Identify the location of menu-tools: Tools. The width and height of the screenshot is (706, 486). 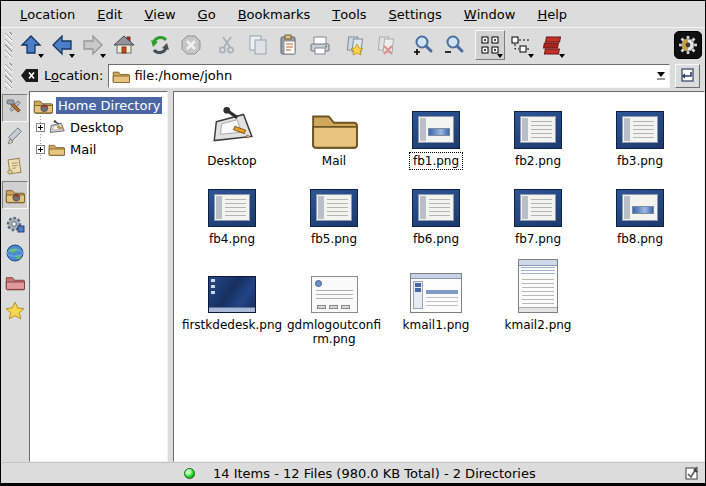
(349, 14).